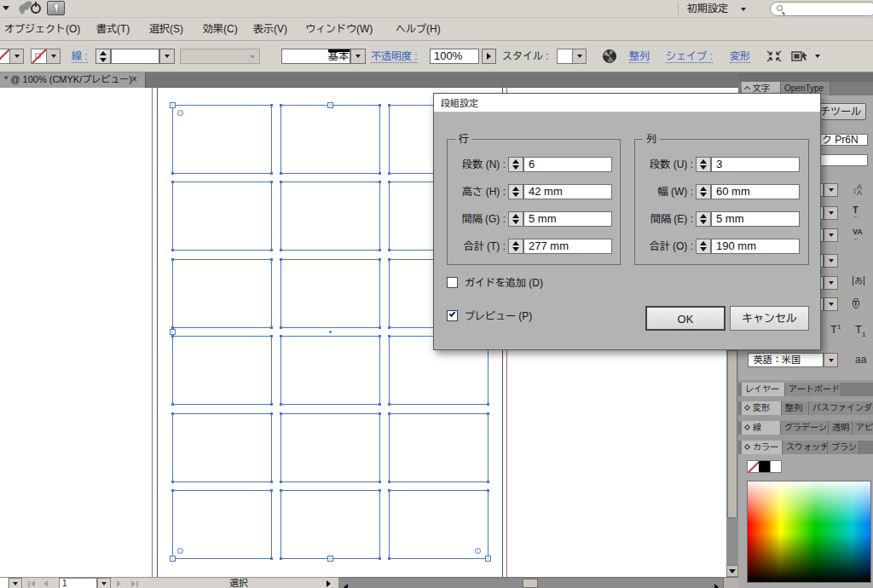 This screenshot has width=873, height=588. I want to click on preview-checkbox, so click(452, 315).